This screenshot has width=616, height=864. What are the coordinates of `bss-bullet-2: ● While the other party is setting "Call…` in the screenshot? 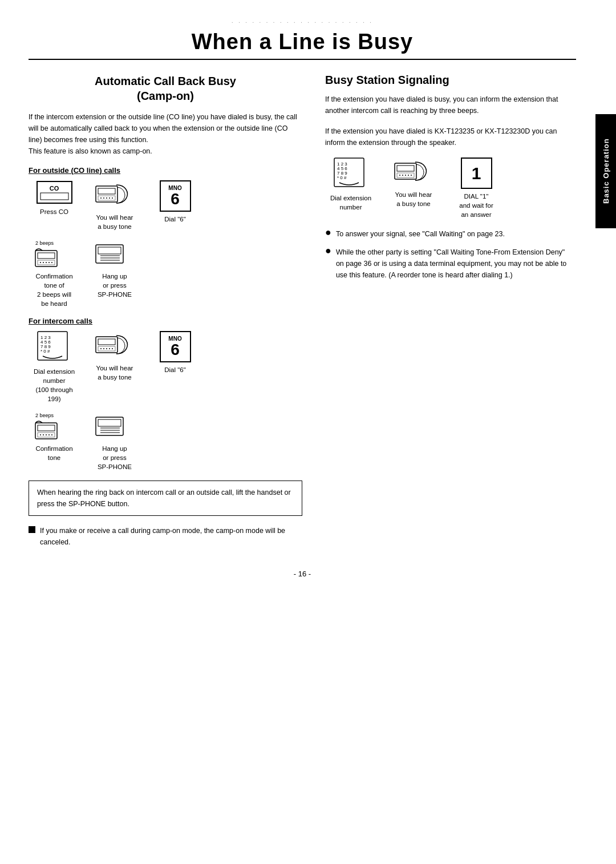 It's located at (448, 264).